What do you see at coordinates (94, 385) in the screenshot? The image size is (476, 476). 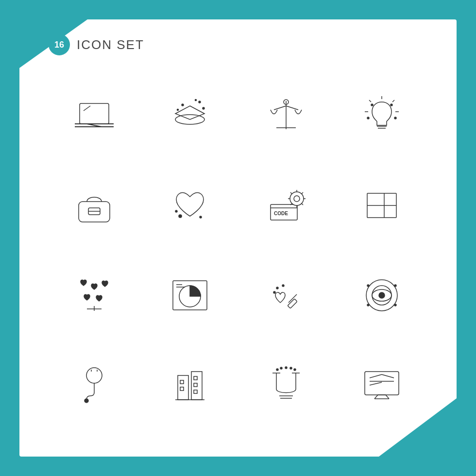 I see `plug-icon` at bounding box center [94, 385].